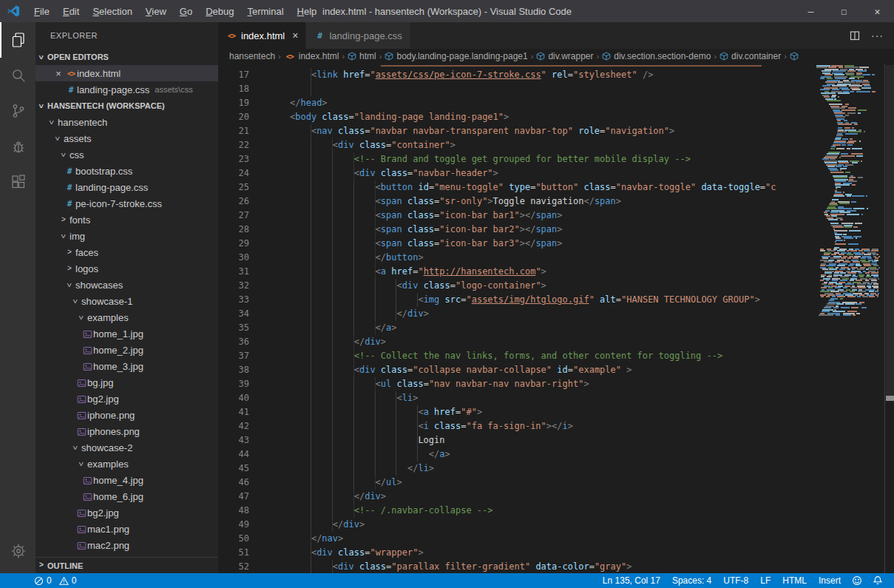 This screenshot has height=588, width=894. I want to click on split-editor-icon, so click(855, 36).